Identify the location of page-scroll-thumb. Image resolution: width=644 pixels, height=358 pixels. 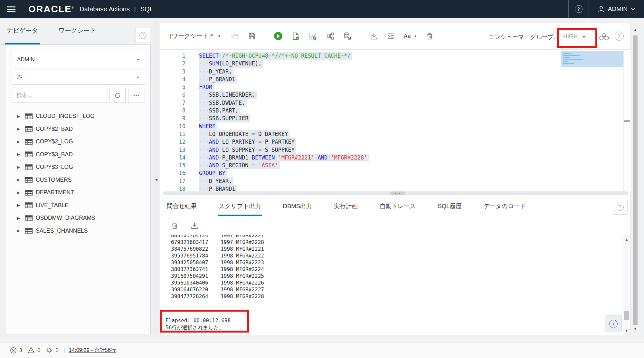
(635, 180).